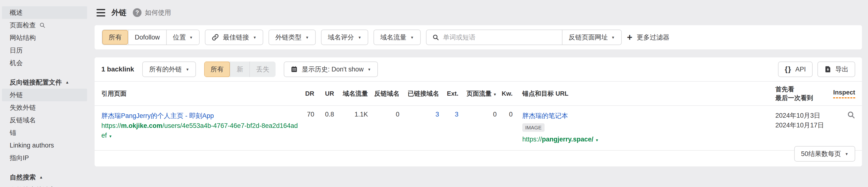 The image size is (868, 187). What do you see at coordinates (307, 114) in the screenshot?
I see `dr-value: 70` at bounding box center [307, 114].